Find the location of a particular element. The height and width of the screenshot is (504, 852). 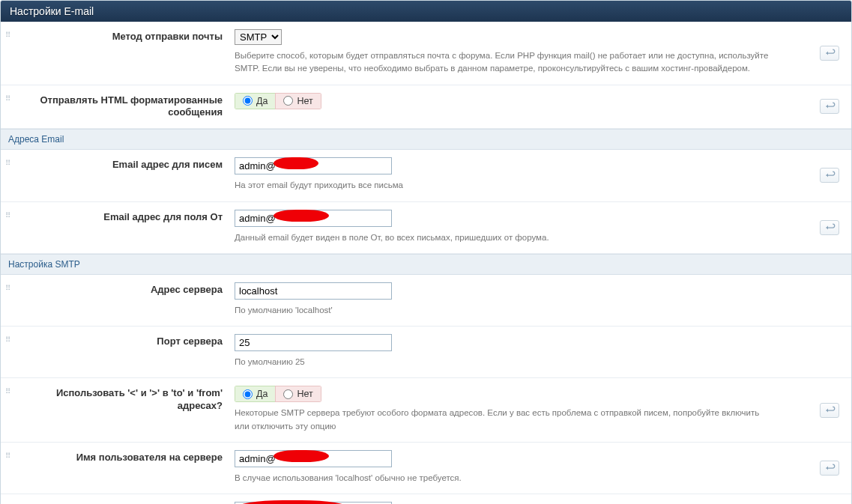

radio-angle-yes: Да is located at coordinates (255, 394).